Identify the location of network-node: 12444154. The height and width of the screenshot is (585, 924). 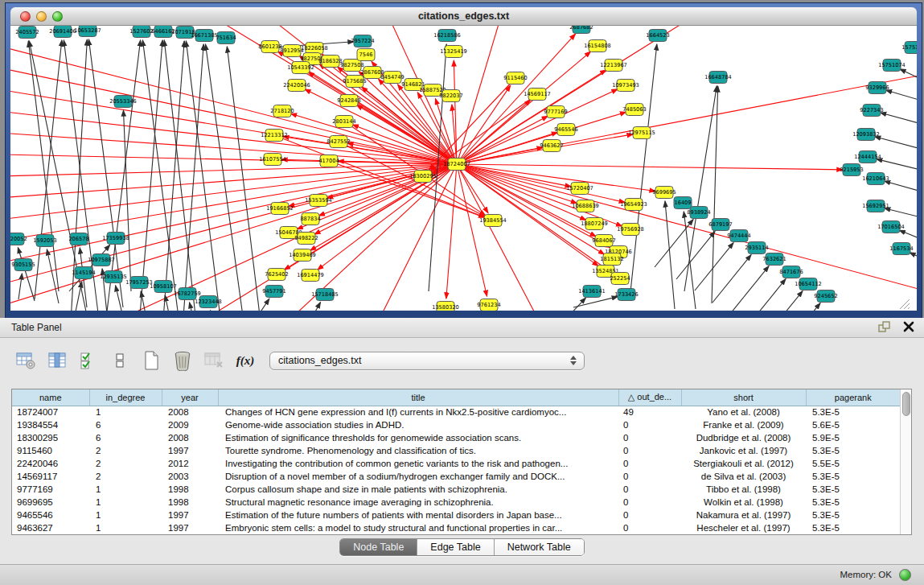
(868, 158).